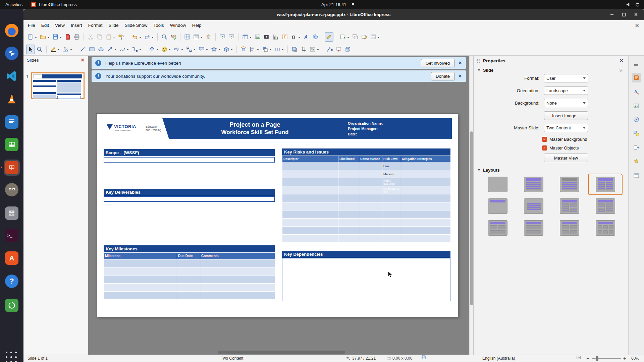 The height and width of the screenshot is (362, 644). Describe the element at coordinates (637, 25) in the screenshot. I see `close-document-icon: ✕` at that location.